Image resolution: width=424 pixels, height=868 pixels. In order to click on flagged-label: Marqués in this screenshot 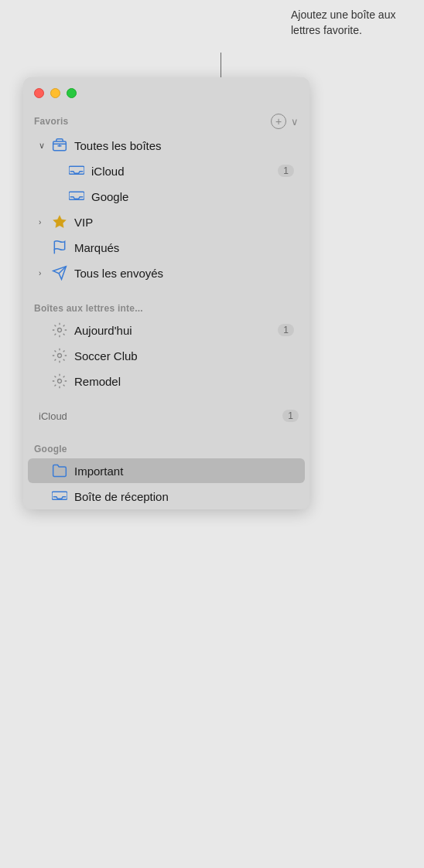, I will do `click(184, 247)`.